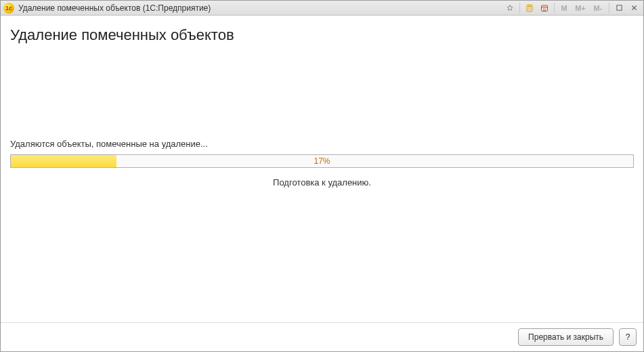  I want to click on window-title: Удаление помеченных объектов (1С:Предпри…, so click(114, 8).